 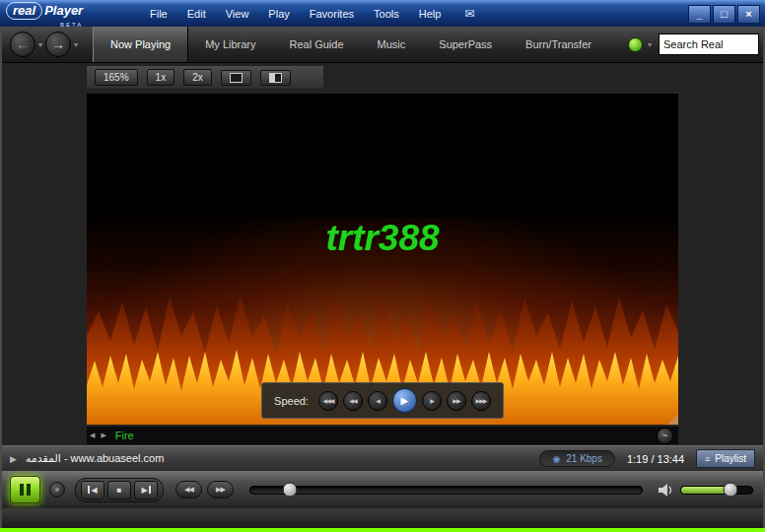 What do you see at coordinates (382, 530) in the screenshot?
I see `bottom-green-edge` at bounding box center [382, 530].